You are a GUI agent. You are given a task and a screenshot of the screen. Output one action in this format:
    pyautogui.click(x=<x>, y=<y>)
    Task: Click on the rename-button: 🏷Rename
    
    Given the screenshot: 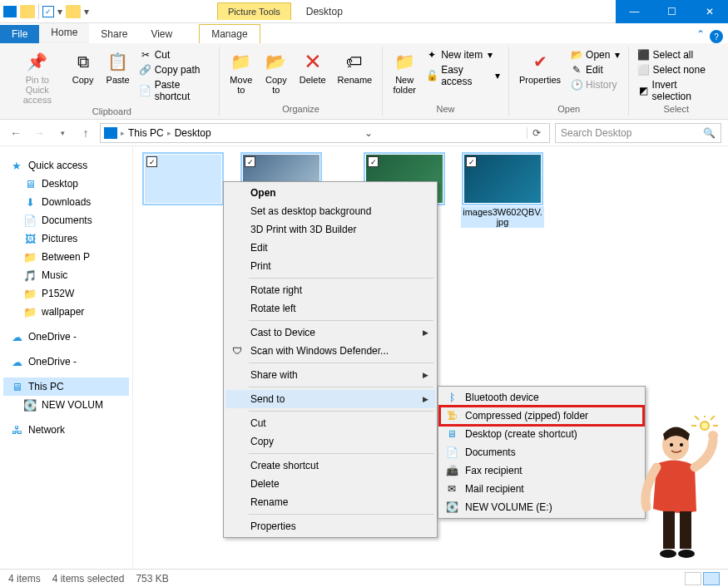 What is the action you would take?
    pyautogui.click(x=355, y=67)
    